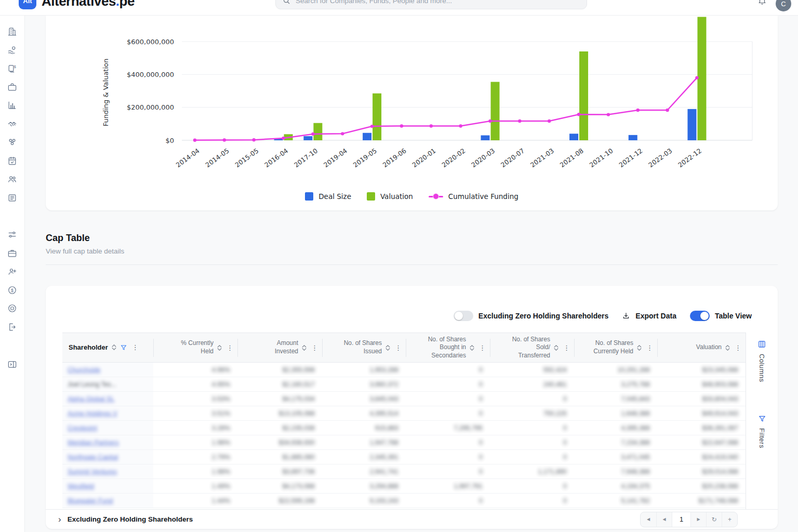 The width and height of the screenshot is (798, 532). I want to click on user-avatar: C, so click(783, 6).